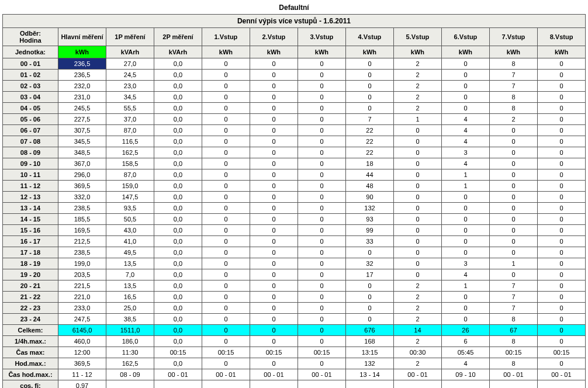 This screenshot has width=588, height=388. I want to click on summary-value: 09 - 10, so click(465, 375).